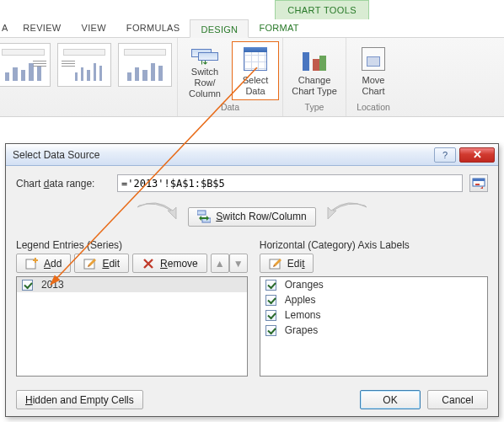 The height and width of the screenshot is (422, 504). Describe the element at coordinates (156, 216) in the screenshot. I see `curved-arrow-left-icon` at that location.